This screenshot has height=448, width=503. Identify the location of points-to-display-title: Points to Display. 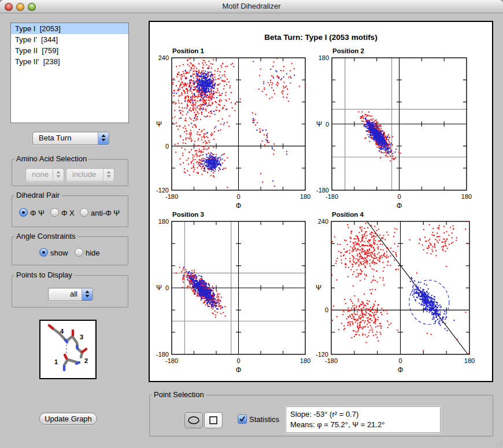
(44, 275).